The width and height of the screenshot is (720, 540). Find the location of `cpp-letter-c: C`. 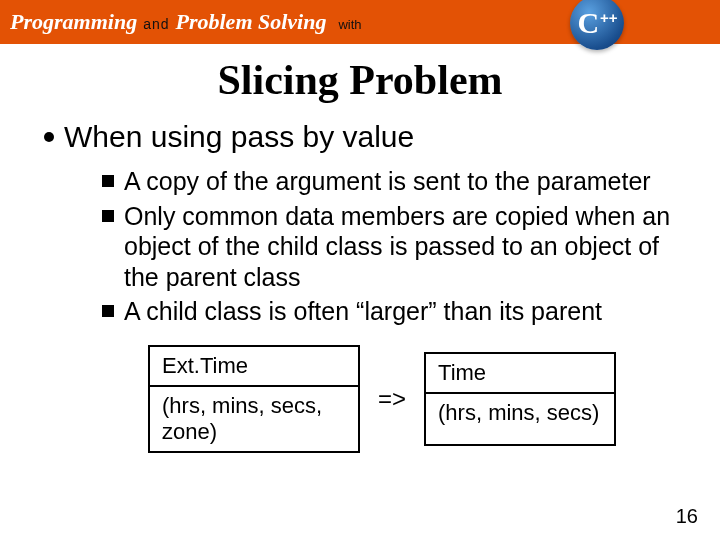

cpp-letter-c: C is located at coordinates (588, 23).